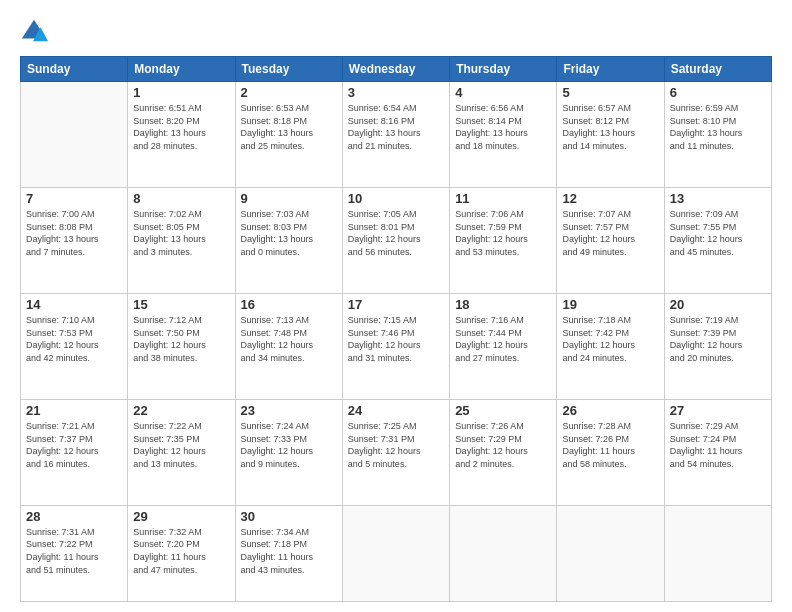 The image size is (792, 612). What do you see at coordinates (74, 445) in the screenshot?
I see `cell-info: Sunrise: 7:21 AM Sunset: 7:37 PM Dayligh…` at bounding box center [74, 445].